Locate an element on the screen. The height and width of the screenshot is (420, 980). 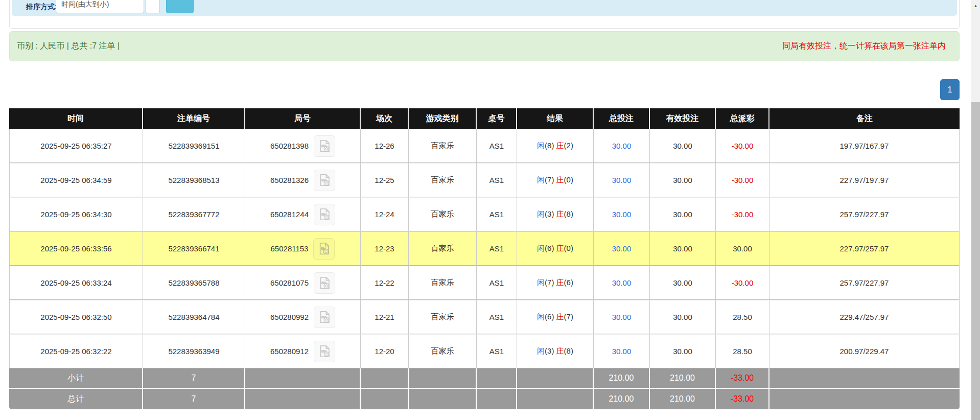
col-time: 时间 is located at coordinates (76, 119).